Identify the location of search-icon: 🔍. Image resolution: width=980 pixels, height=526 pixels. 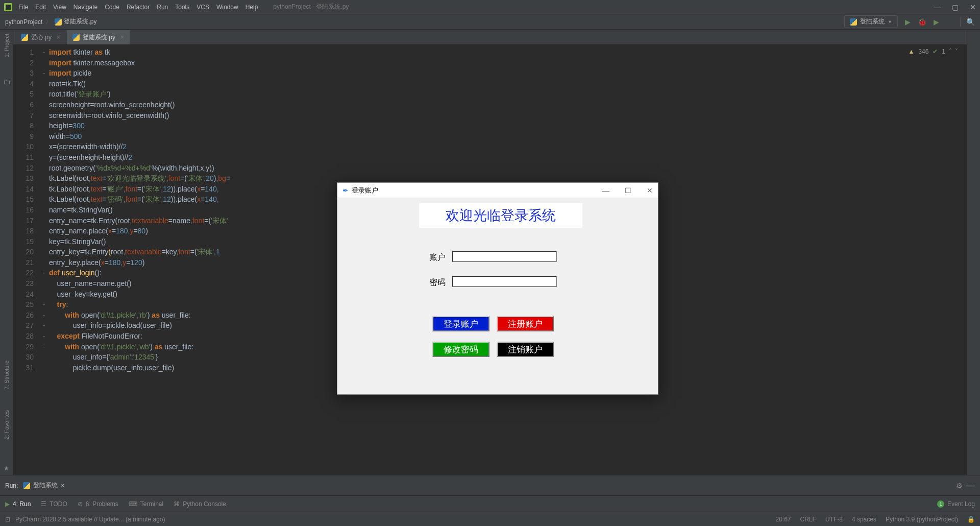
(970, 22).